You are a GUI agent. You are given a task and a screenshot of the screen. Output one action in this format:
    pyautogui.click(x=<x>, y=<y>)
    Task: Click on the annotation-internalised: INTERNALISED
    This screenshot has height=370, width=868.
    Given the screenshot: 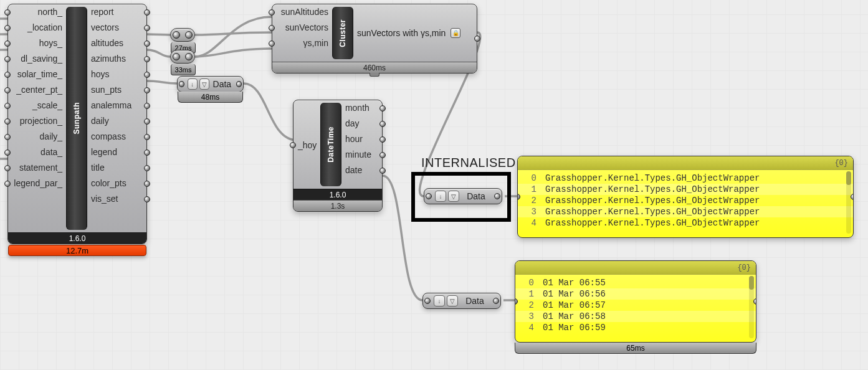 What is the action you would take?
    pyautogui.click(x=469, y=163)
    